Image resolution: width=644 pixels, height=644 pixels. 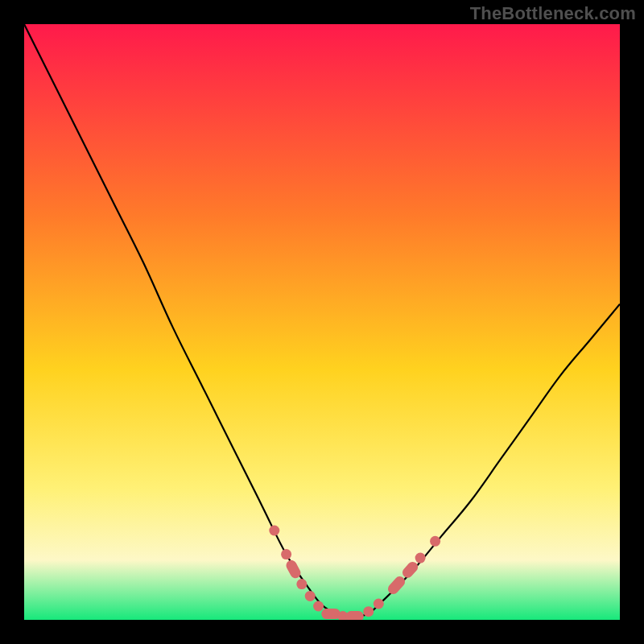 I want to click on watermark-text: TheBottleneck.com, so click(x=553, y=14).